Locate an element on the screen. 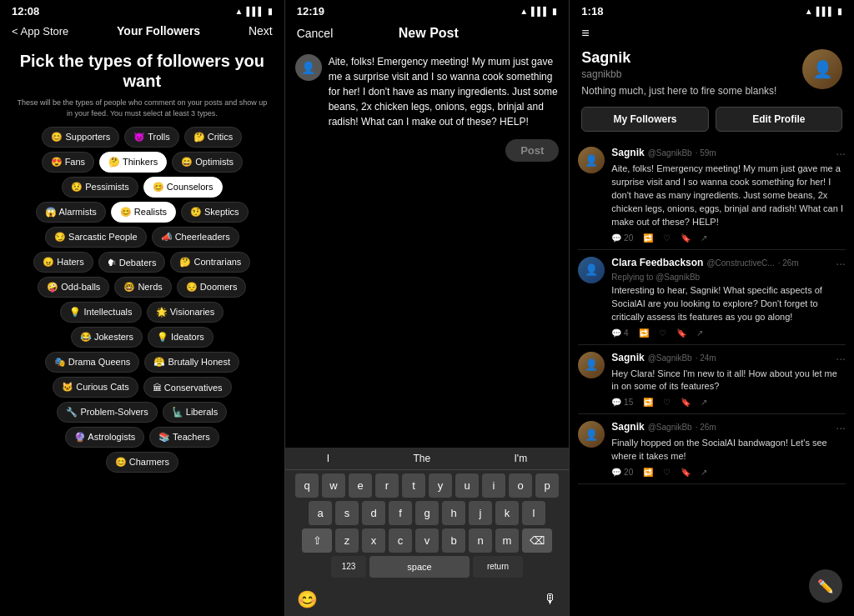 This screenshot has height=616, width=854. kb-key-w: w is located at coordinates (334, 485).